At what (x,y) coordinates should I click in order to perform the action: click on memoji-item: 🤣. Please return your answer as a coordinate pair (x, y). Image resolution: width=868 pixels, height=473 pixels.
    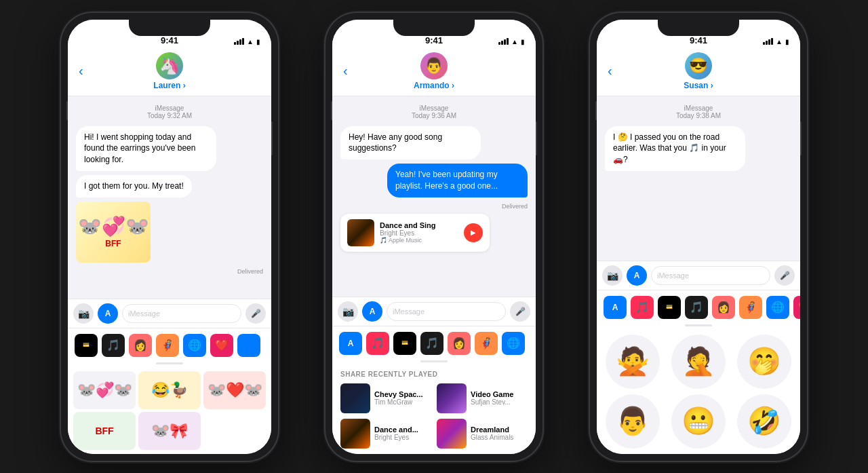
    Looking at the image, I should click on (764, 421).